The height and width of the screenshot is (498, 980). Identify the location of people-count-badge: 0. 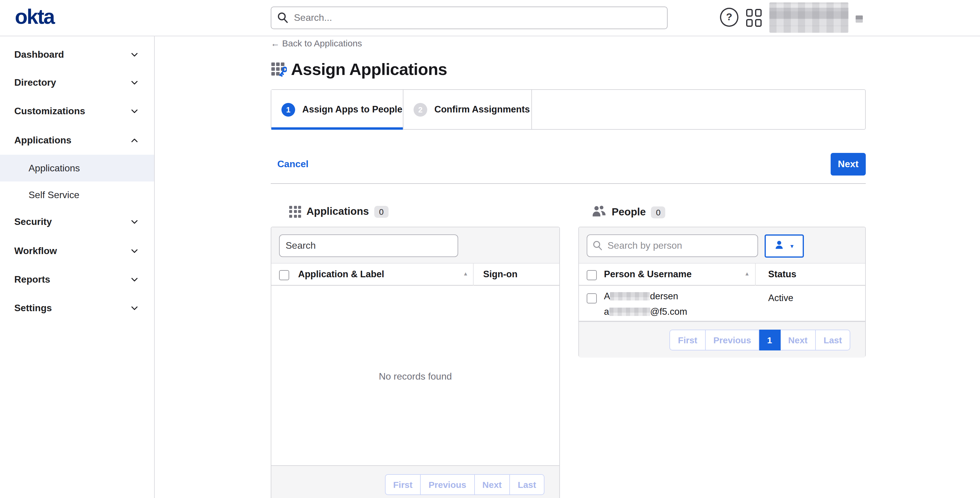
(658, 212).